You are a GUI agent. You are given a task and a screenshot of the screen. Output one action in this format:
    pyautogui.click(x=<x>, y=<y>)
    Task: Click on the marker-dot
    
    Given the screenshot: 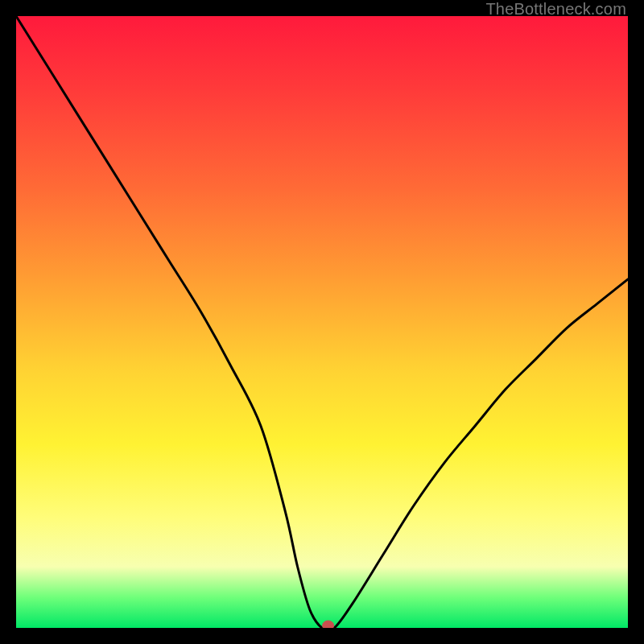 What is the action you would take?
    pyautogui.click(x=328, y=625)
    